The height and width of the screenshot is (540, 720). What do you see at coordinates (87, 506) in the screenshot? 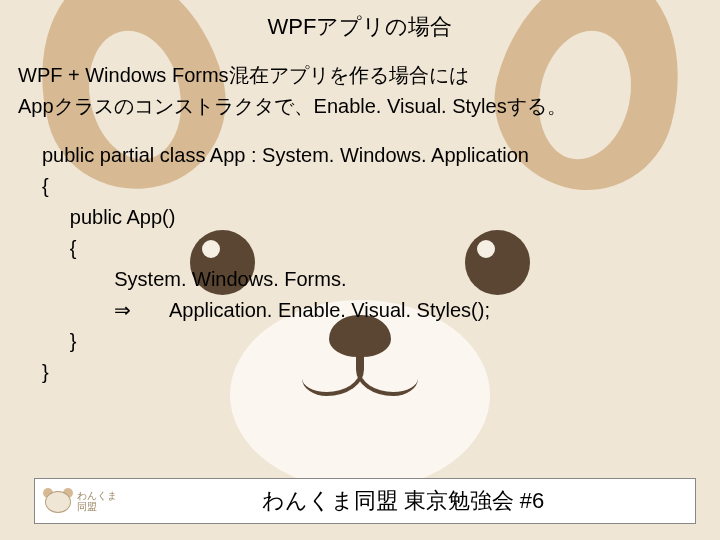
I see `footer-logo-line2: 同盟` at bounding box center [87, 506].